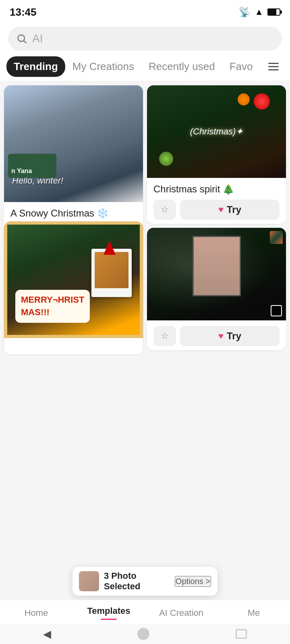 This screenshot has width=290, height=644. What do you see at coordinates (103, 213) in the screenshot?
I see `snowflake-emoji: ❄️` at bounding box center [103, 213].